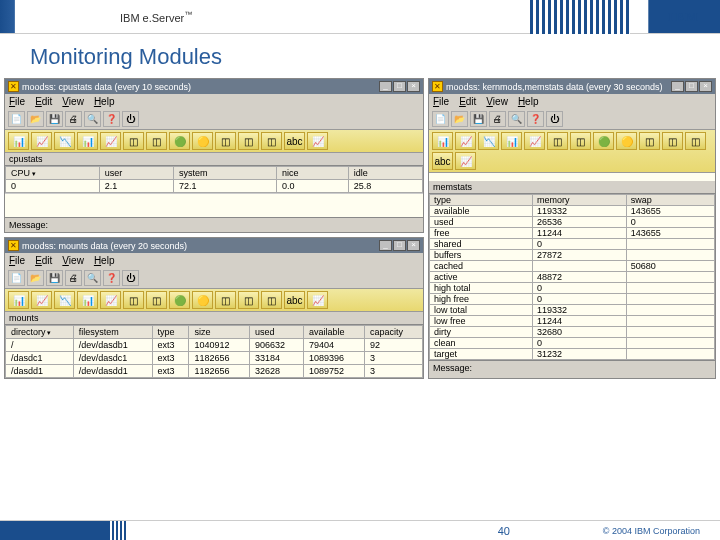  What do you see at coordinates (572, 266) in the screenshot?
I see `table-row: cached50680` at bounding box center [572, 266].